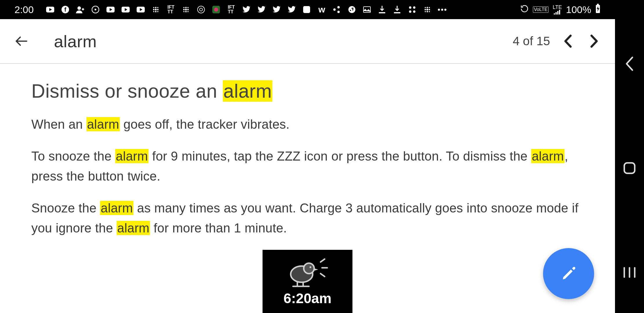  Describe the element at coordinates (216, 10) in the screenshot. I see `flower-icon` at that location.